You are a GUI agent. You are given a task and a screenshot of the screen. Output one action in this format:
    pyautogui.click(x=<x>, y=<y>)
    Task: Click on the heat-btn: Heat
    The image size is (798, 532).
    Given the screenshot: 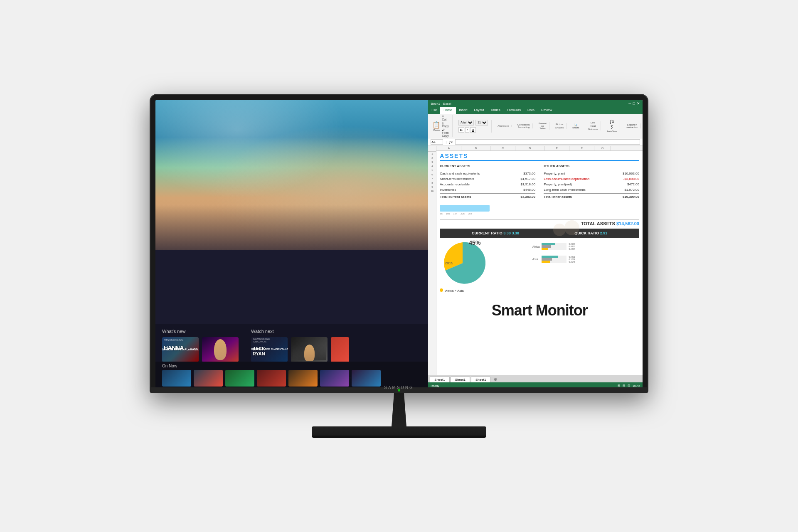 What is the action you would take?
    pyautogui.click(x=593, y=126)
    